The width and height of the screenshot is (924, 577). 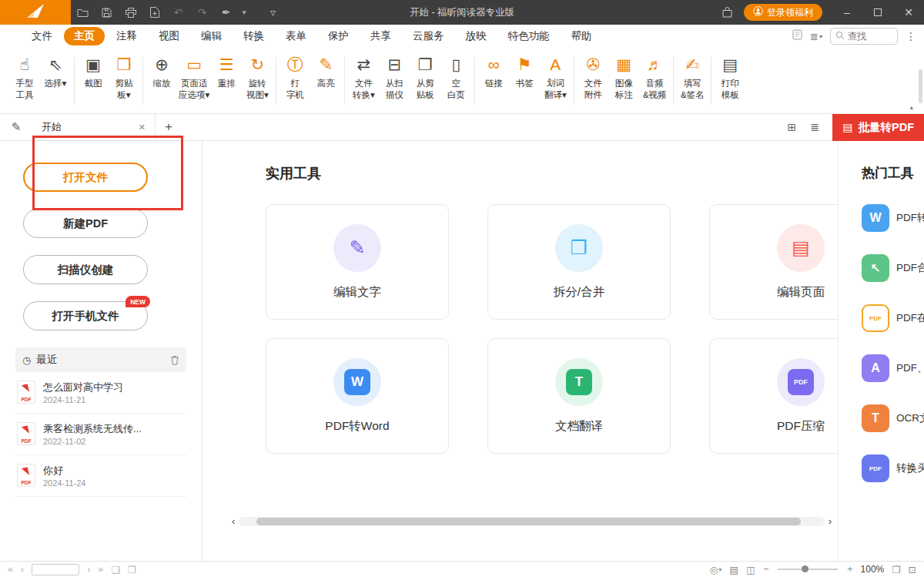 What do you see at coordinates (850, 569) in the screenshot?
I see `zoom-in-icon: +` at bounding box center [850, 569].